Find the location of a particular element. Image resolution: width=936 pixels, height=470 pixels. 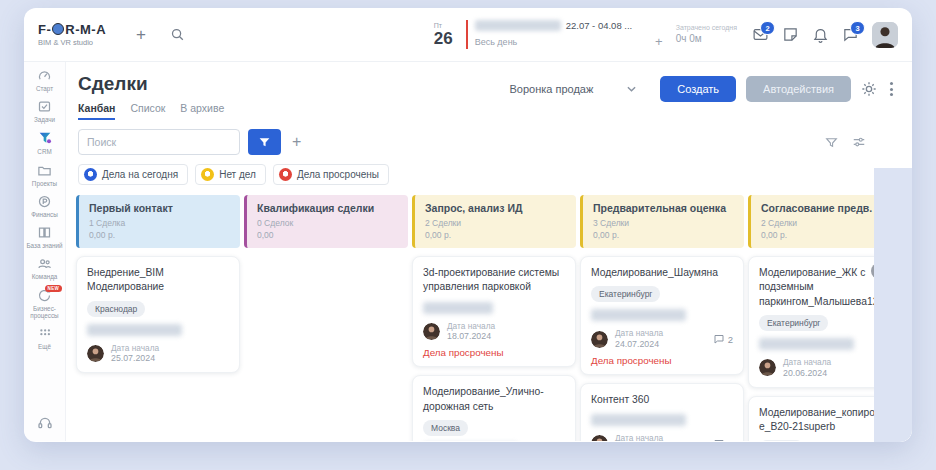

column-header: Первый контакт 1 Сделка 0,00 р. is located at coordinates (158, 222).